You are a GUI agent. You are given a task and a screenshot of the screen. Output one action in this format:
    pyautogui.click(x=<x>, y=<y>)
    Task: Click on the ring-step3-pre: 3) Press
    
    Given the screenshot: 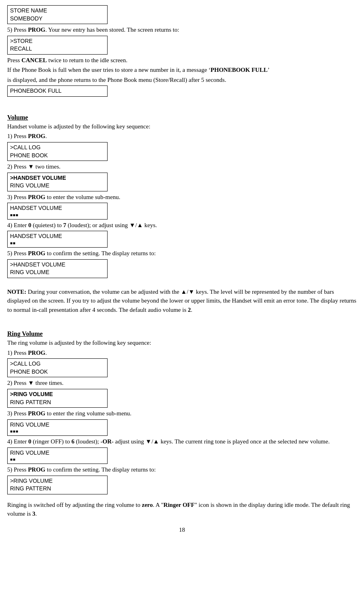 What is the action you would take?
    pyautogui.click(x=18, y=413)
    